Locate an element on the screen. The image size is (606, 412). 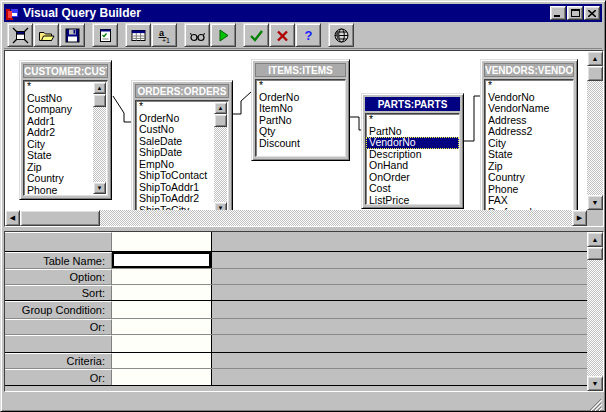
toolbar-add-table-button is located at coordinates (138, 35).